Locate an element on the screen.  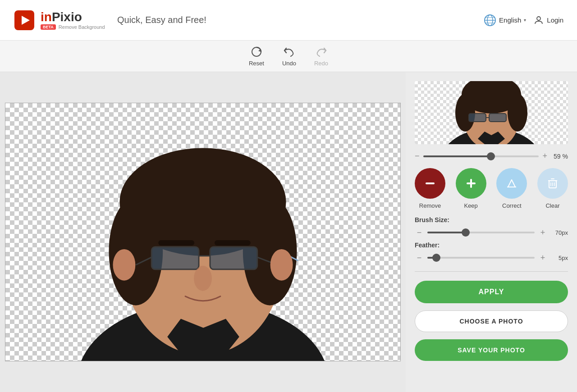
reset-label: Reset is located at coordinates (256, 63).